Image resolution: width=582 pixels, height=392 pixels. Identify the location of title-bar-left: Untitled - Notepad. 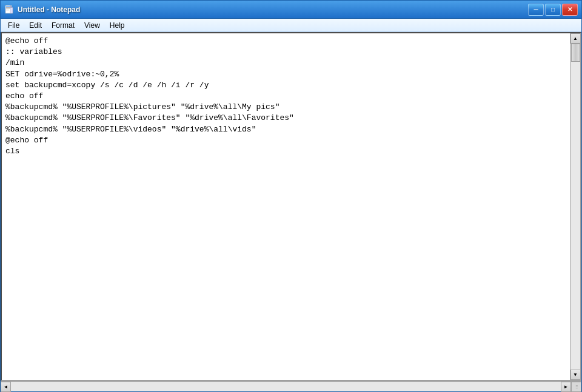
(266, 10).